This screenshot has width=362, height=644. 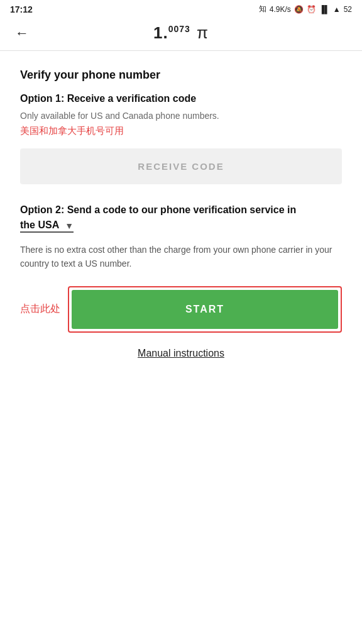 I want to click on status-speed: 4.9K/s, so click(x=280, y=9).